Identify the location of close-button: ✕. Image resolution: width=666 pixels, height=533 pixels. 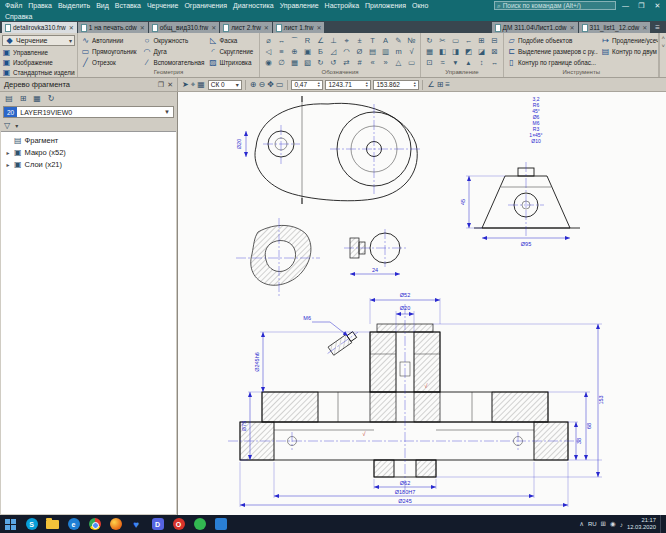
(658, 6).